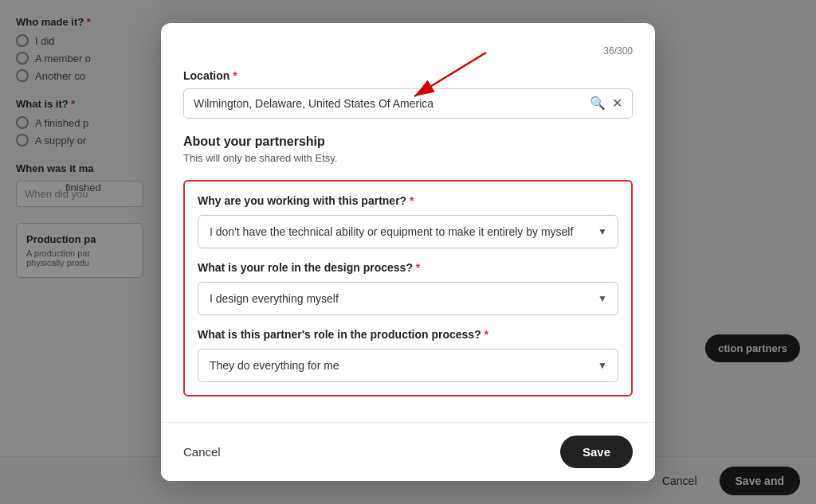 Image resolution: width=816 pixels, height=504 pixels. Describe the element at coordinates (411, 201) in the screenshot. I see `question-1-required: *` at that location.